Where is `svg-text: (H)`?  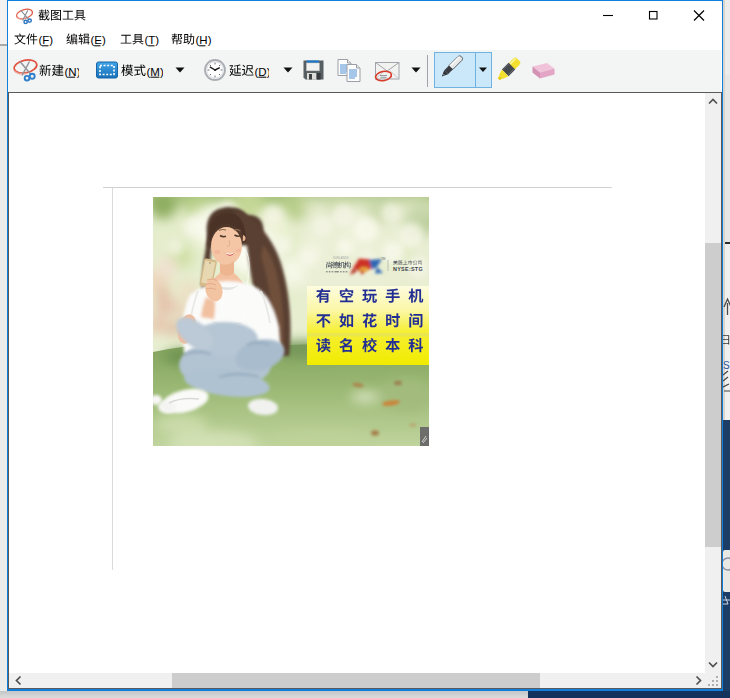 svg-text: (H) is located at coordinates (204, 40).